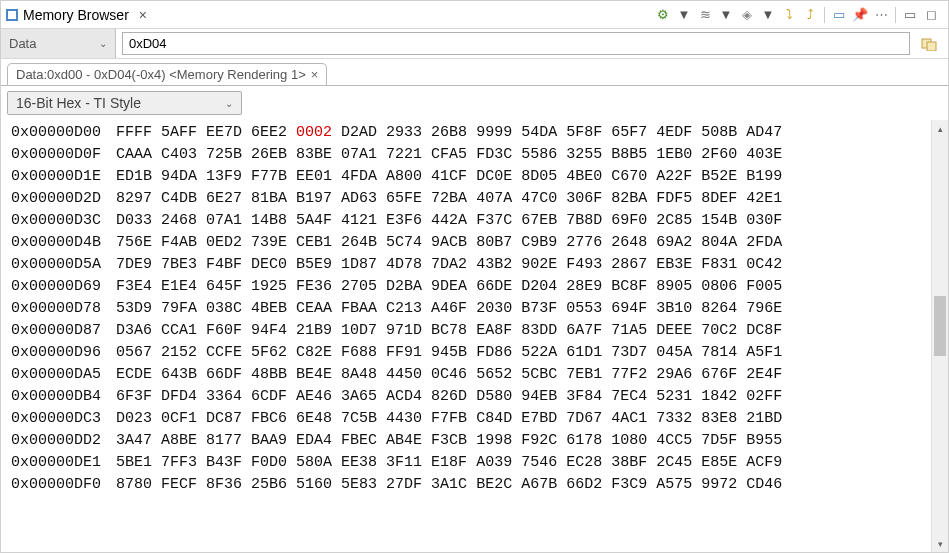  Describe the element at coordinates (359, 441) in the screenshot. I see `memory-word: FBEC` at that location.